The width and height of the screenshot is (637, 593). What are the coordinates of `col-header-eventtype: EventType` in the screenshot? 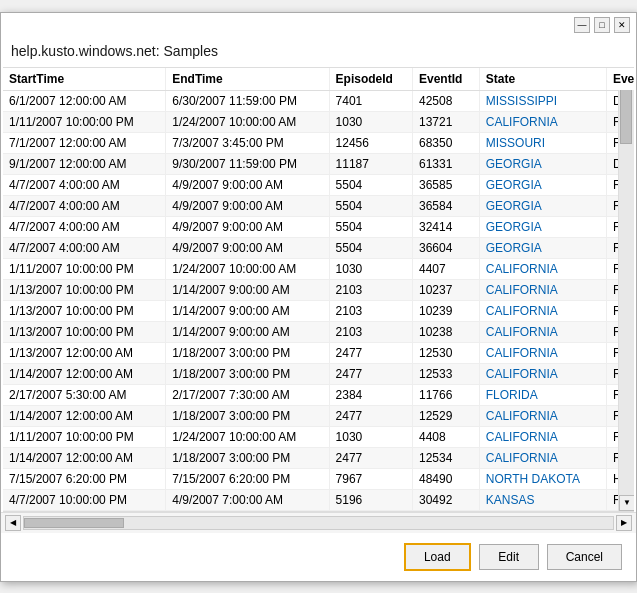 It's located at (620, 80).